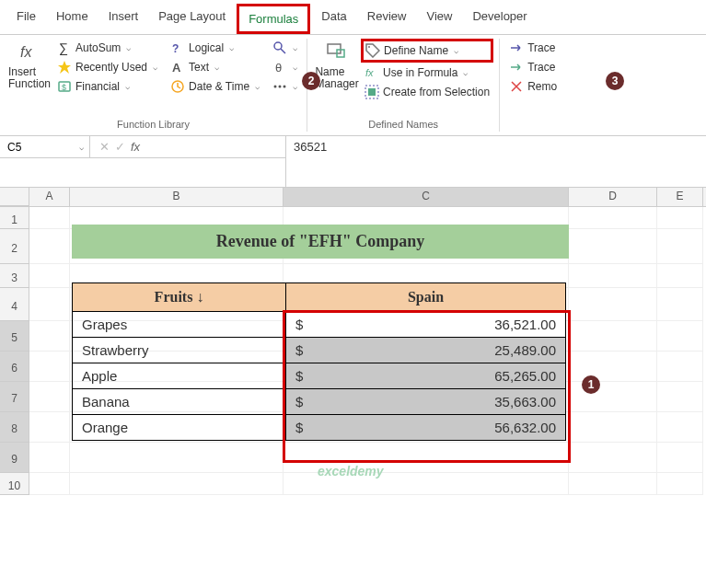 The width and height of the screenshot is (706, 588). What do you see at coordinates (541, 67) in the screenshot?
I see `trace2-label: Trace` at bounding box center [541, 67].